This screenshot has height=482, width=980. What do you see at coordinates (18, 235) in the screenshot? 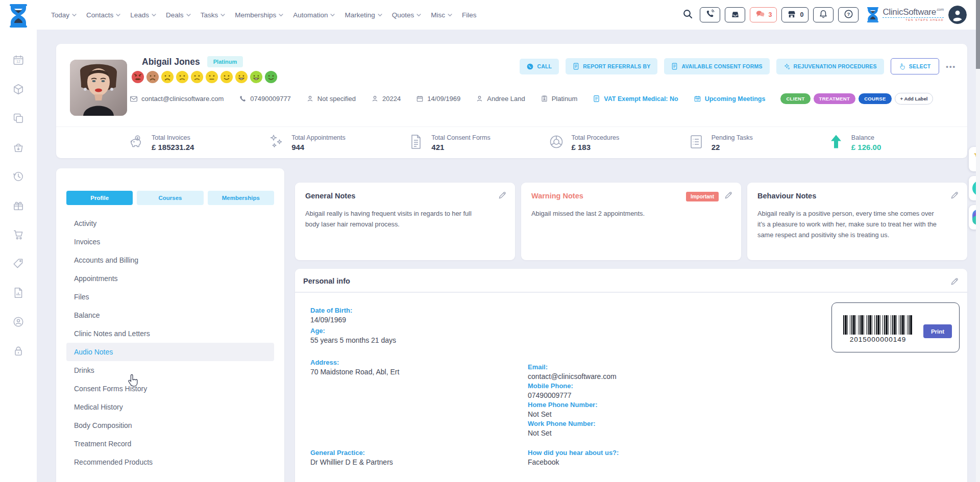
I see `cart-icon` at bounding box center [18, 235].